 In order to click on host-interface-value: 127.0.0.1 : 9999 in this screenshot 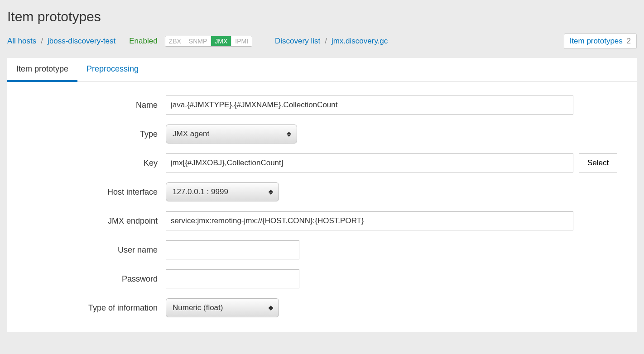, I will do `click(200, 192)`.